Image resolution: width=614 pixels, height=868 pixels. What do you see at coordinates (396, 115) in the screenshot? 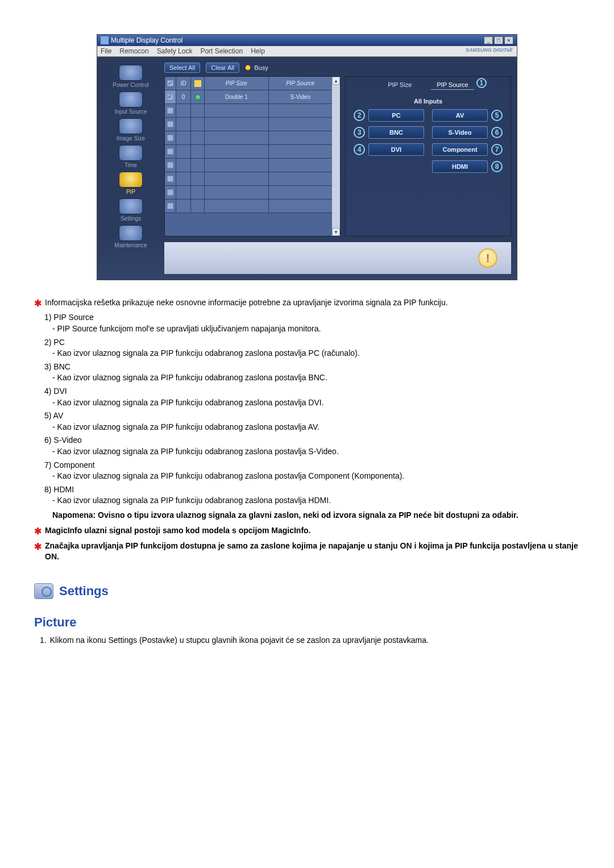
I see `pc-button: PC` at bounding box center [396, 115].